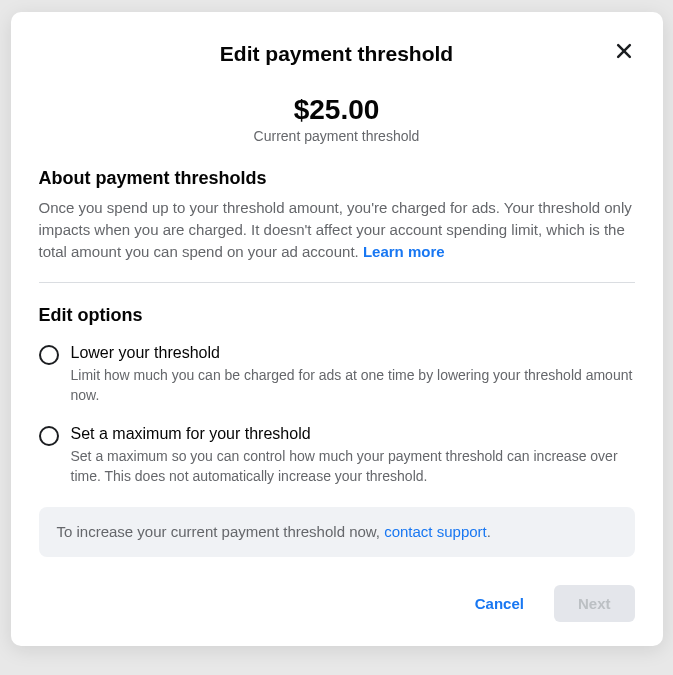 This screenshot has width=673, height=675. What do you see at coordinates (436, 532) in the screenshot?
I see `contact-support-link: contact support` at bounding box center [436, 532].